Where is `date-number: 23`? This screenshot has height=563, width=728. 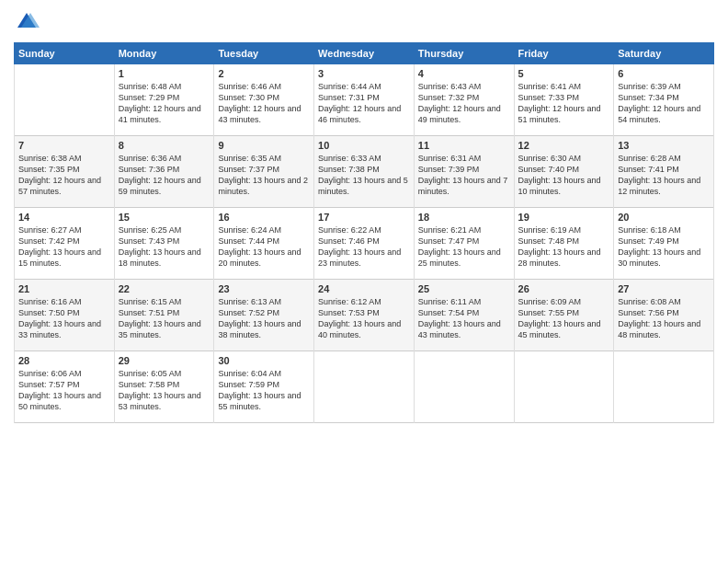
date-number: 23 is located at coordinates (264, 289).